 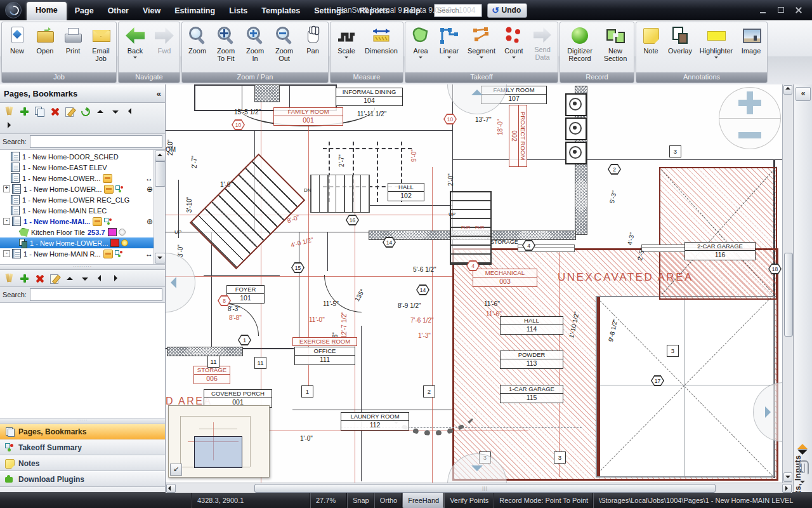 I want to click on pan-left-overlay, so click(x=180, y=283).